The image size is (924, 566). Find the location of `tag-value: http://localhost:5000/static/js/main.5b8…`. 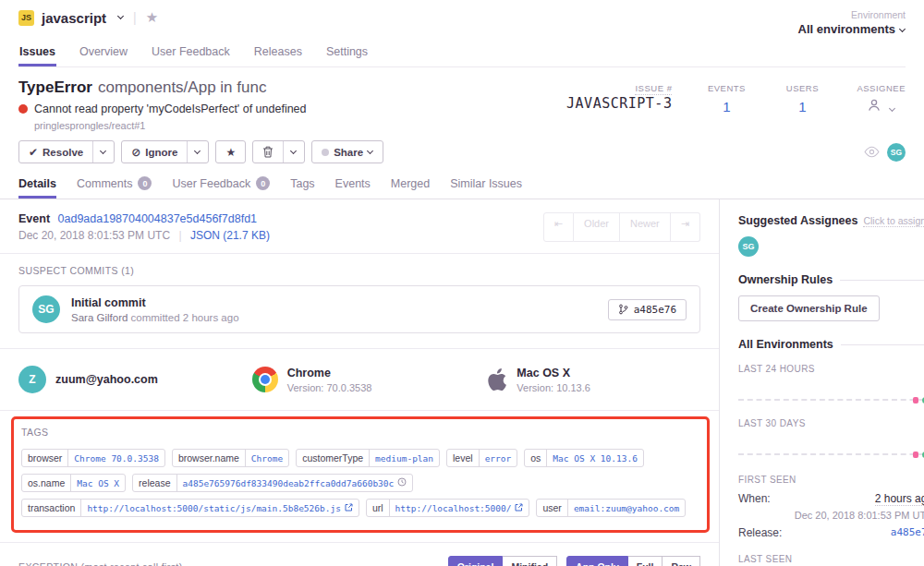

tag-value: http://localhost:5000/static/js/main.5b8… is located at coordinates (214, 508).